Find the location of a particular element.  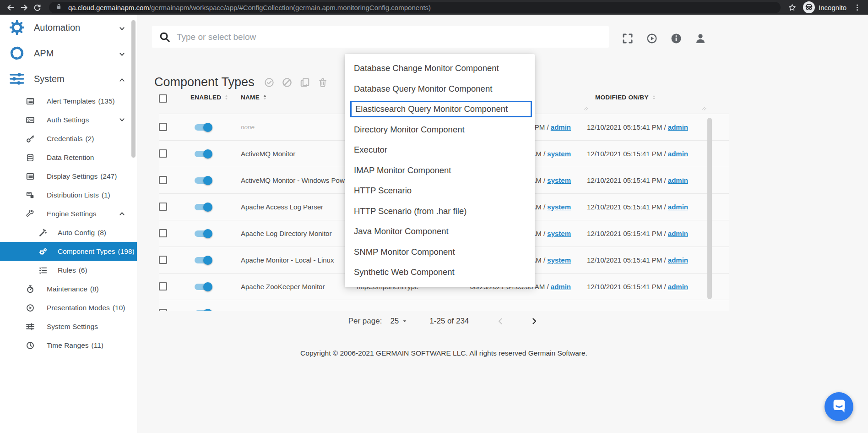

search-input is located at coordinates (389, 37).